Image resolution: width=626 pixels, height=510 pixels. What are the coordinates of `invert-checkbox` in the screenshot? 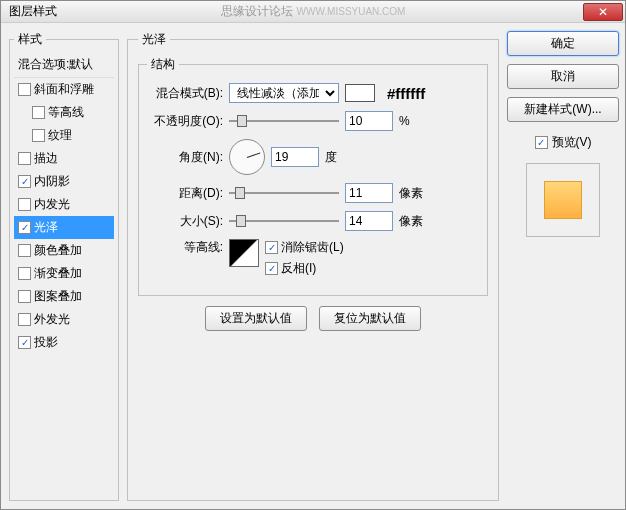 It's located at (272, 268).